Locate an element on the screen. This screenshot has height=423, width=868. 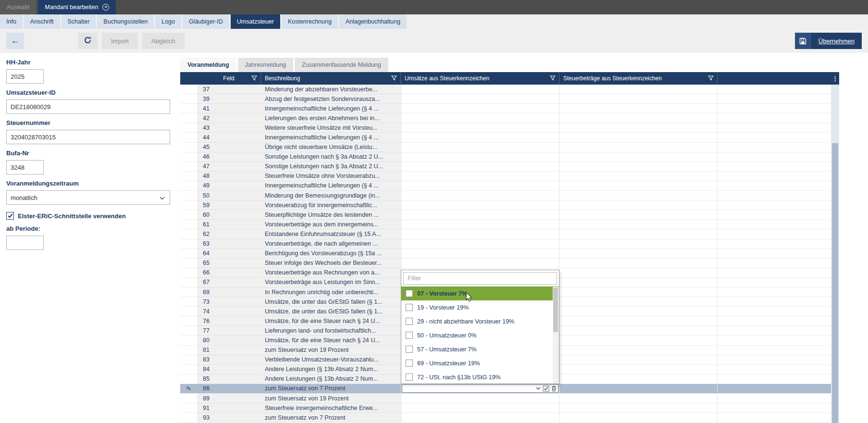
header-feld: Feld is located at coordinates (229, 78).